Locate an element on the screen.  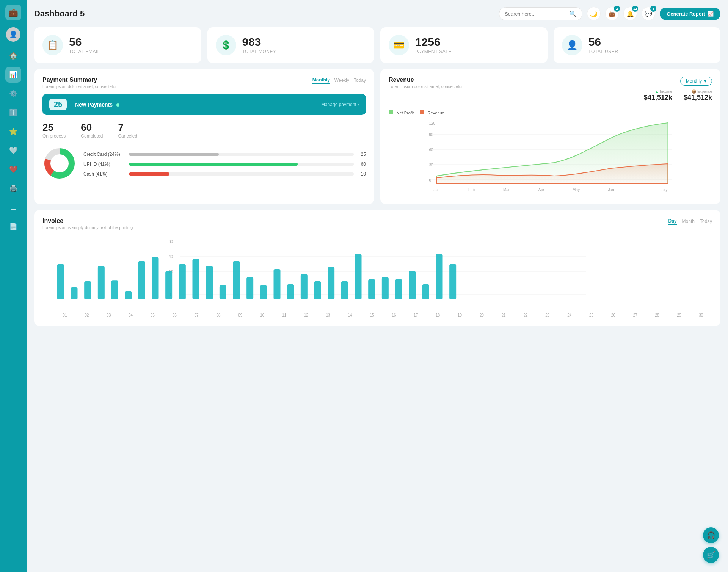
header-actions: 🔍 🌙 👜 2 🔔 12 💬 5 Generate Report 📈 is located at coordinates (610, 14).